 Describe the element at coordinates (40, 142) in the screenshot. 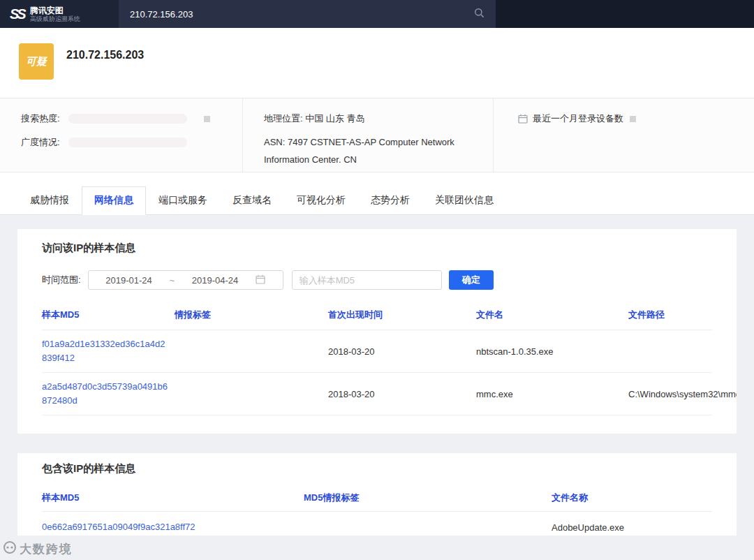

I see `breadth-label: 广度情况:` at that location.